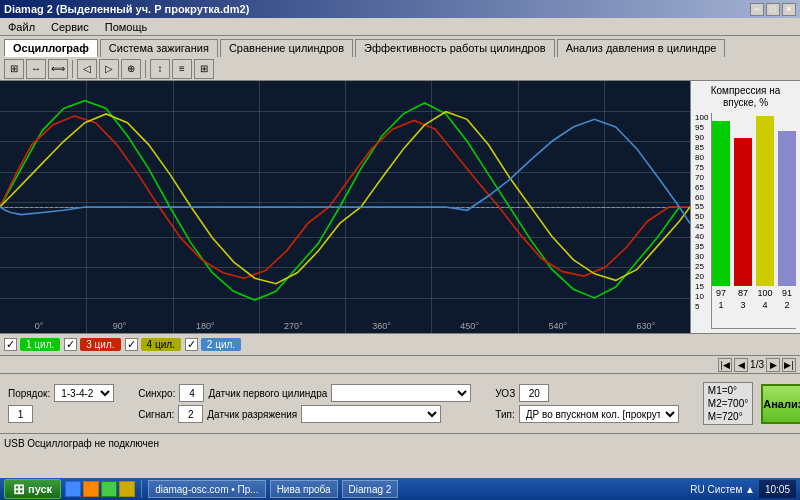  Describe the element at coordinates (252, 414) in the screenshot. I see `sensor2-label: Датчик разряжения` at that location.